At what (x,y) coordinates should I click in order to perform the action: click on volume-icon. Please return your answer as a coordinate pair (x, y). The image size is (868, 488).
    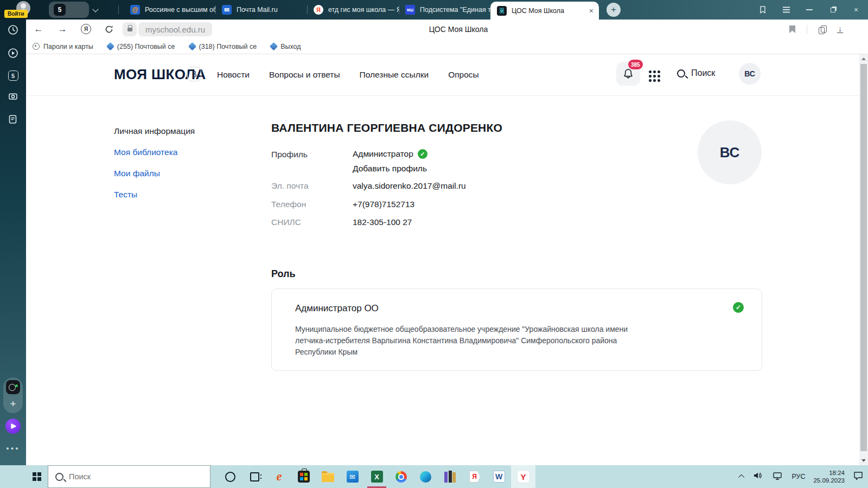
    Looking at the image, I should click on (758, 477).